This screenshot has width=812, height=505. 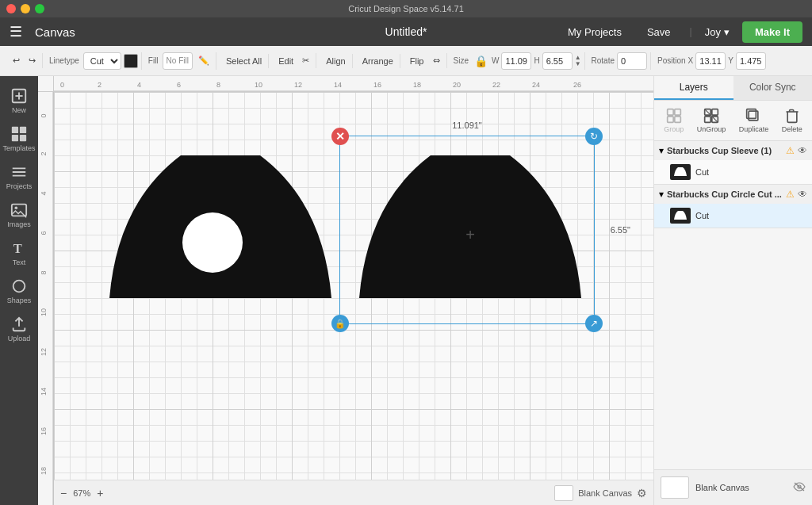 What do you see at coordinates (694, 88) in the screenshot?
I see `tab-layers: Layers` at bounding box center [694, 88].